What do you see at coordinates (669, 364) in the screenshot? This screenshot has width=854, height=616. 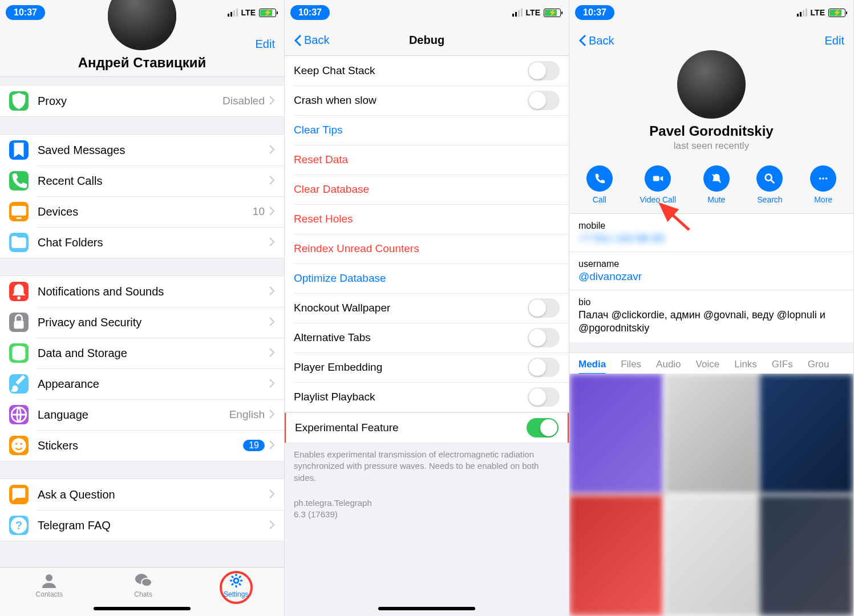 I see `tab-audio: Audio` at bounding box center [669, 364].